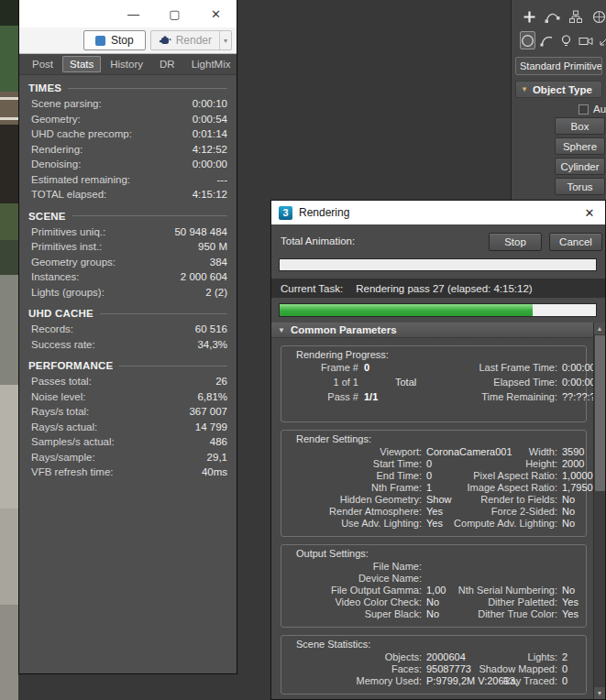 Image resolution: width=606 pixels, height=700 pixels. Describe the element at coordinates (576, 16) in the screenshot. I see `tab-hierarchy` at that location.